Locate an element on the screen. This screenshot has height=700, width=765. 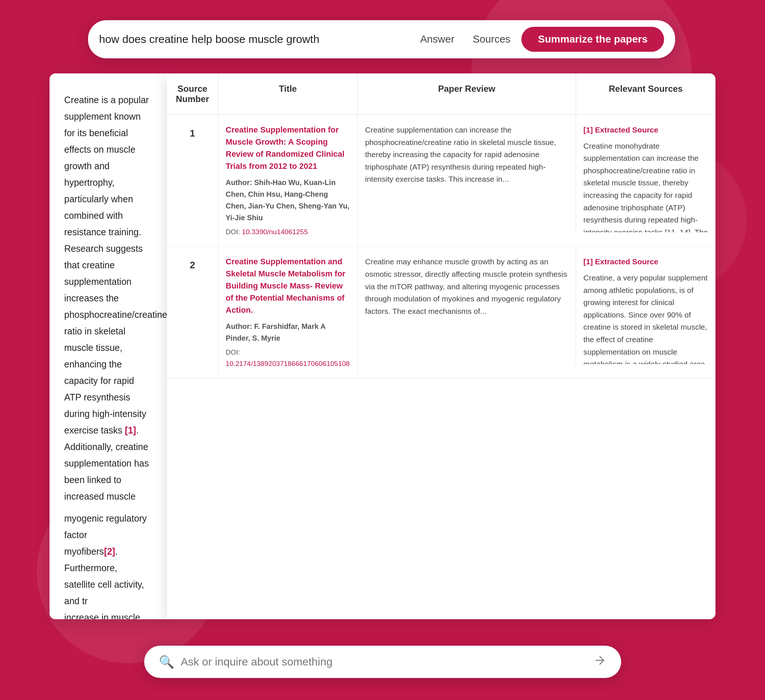
row-1-extracted-label: [1] Extracted Source is located at coordinates (646, 130).